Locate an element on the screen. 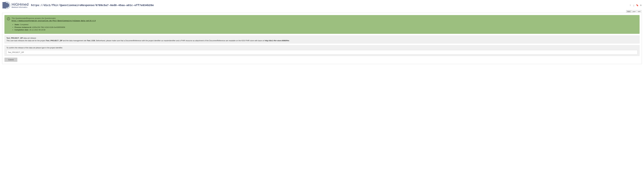 The width and height of the screenshot is (644, 175). info-banner: i This QuestionnaireResponse answers the… is located at coordinates (322, 24).